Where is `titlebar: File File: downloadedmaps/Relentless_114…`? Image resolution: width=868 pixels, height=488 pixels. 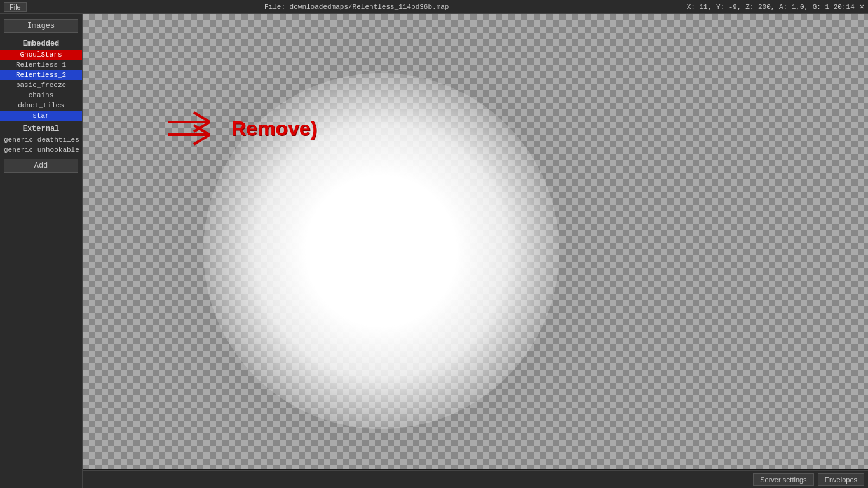
titlebar: File File: downloadedmaps/Relentless_114… is located at coordinates (434, 7).